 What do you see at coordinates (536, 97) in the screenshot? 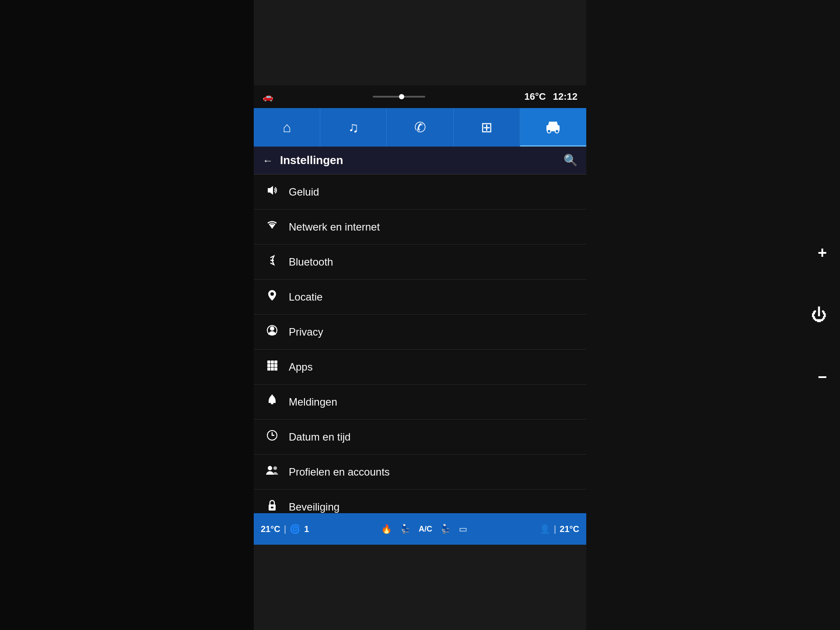
I see `temperature-display: 16°C` at bounding box center [536, 97].